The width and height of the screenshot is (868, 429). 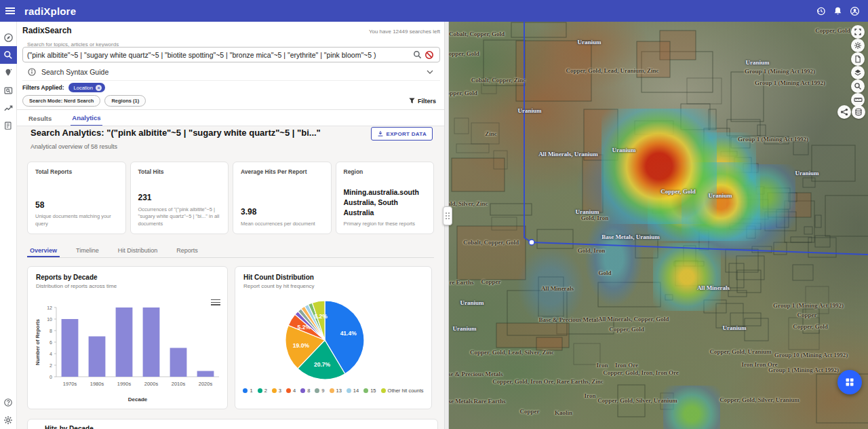 I want to click on remove-filter-icon: ×, so click(x=99, y=88).